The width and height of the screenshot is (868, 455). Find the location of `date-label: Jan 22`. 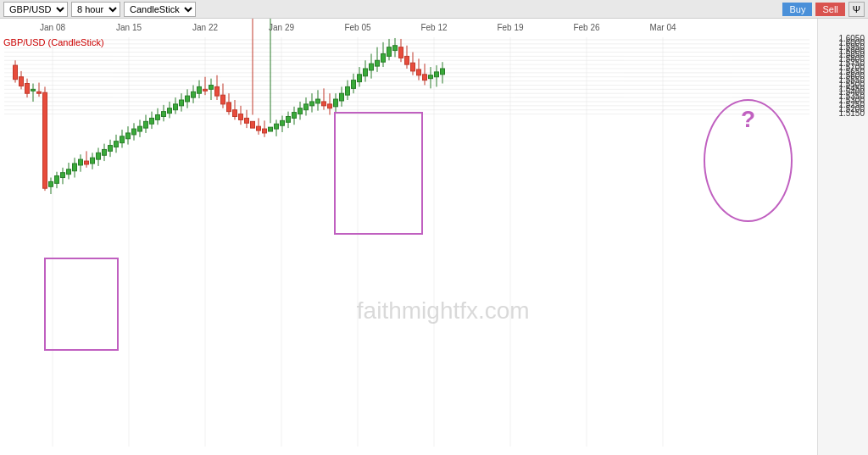

date-label: Jan 22 is located at coordinates (205, 27).